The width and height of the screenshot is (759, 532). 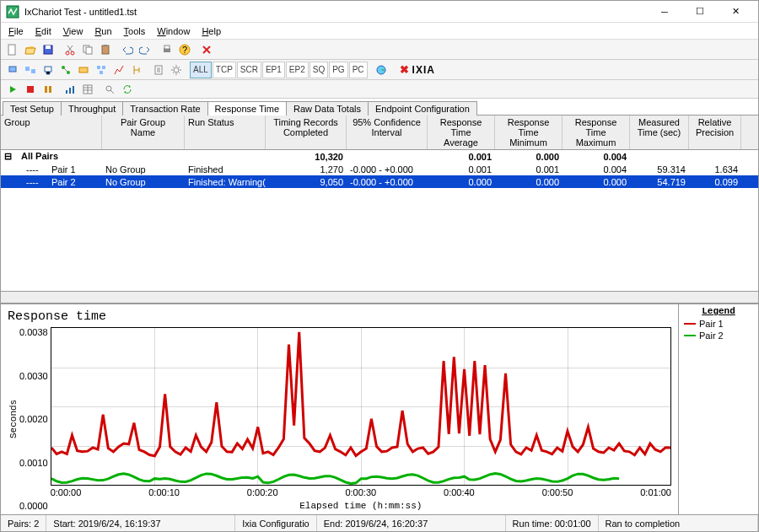 What do you see at coordinates (423, 108) in the screenshot?
I see `tab-endpoint-config: Endpoint Configuration` at bounding box center [423, 108].